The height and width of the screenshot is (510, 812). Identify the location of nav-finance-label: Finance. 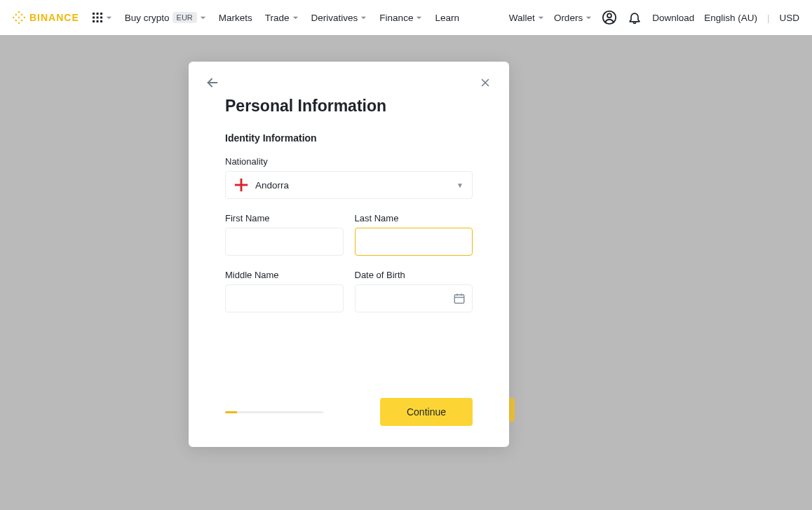
(396, 18).